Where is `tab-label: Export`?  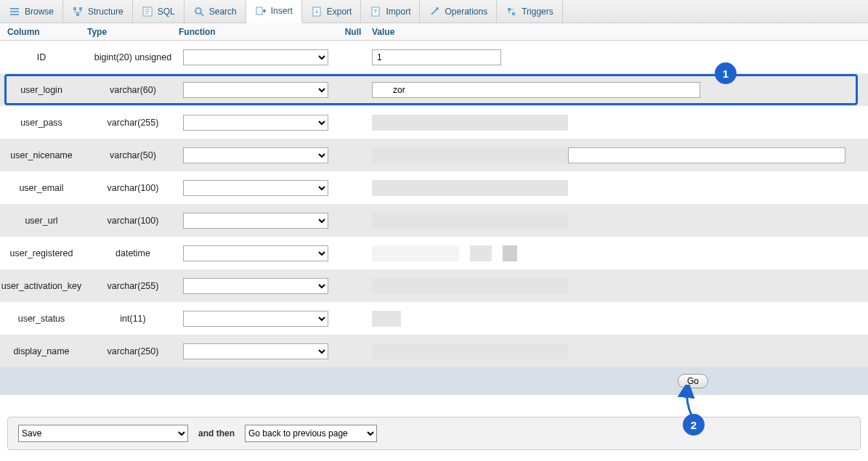
tab-label: Export is located at coordinates (340, 12).